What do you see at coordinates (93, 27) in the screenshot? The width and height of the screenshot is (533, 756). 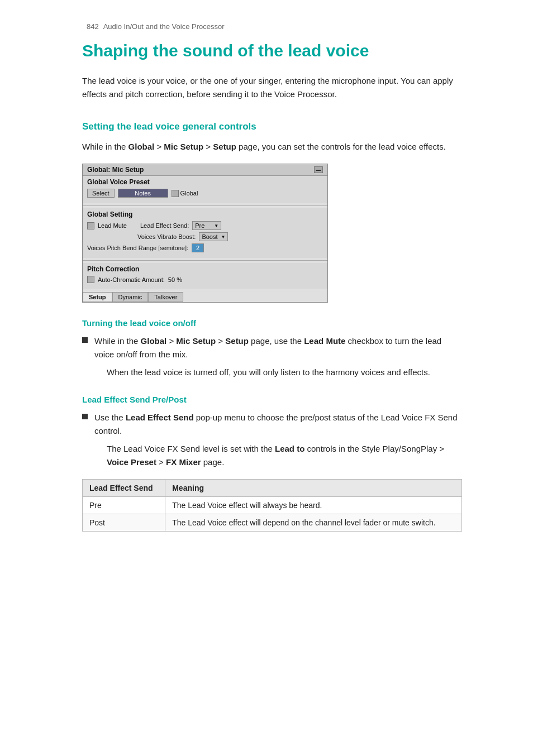 I see `page-number: 842` at bounding box center [93, 27].